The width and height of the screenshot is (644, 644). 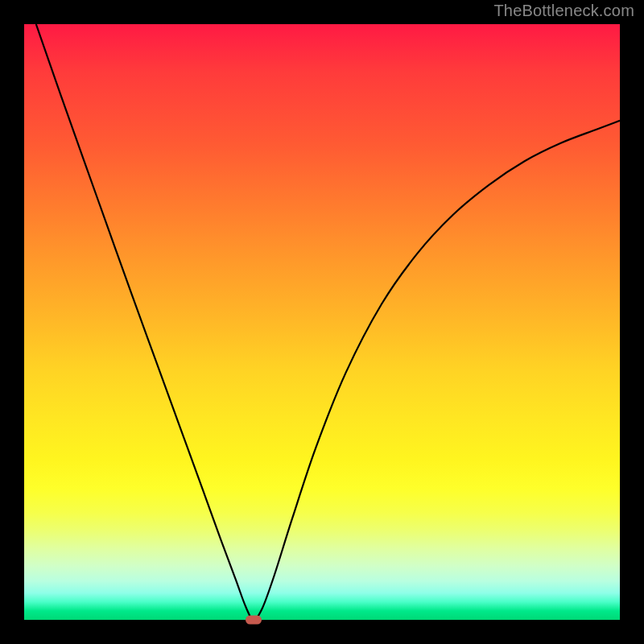 I want to click on watermark-text: TheBottleneck.com, so click(x=564, y=11).